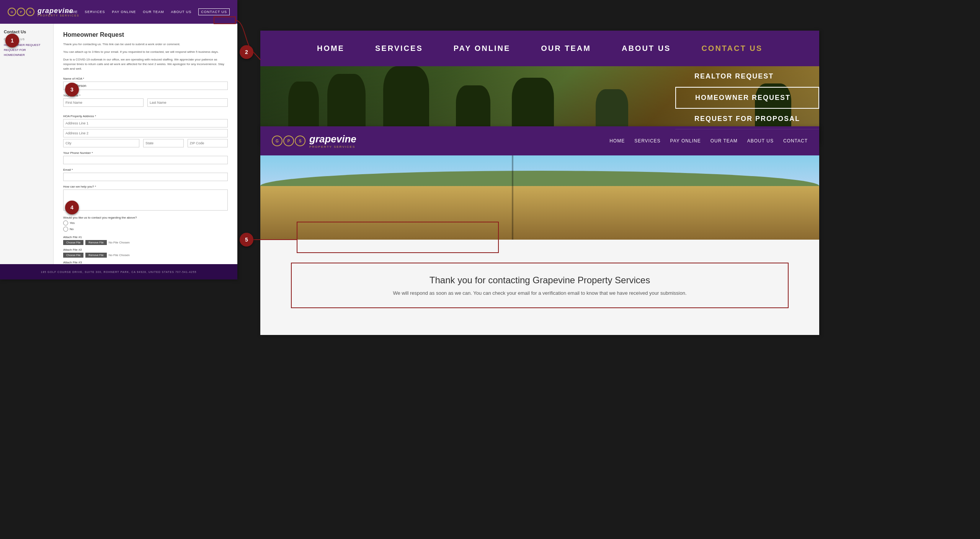  Describe the element at coordinates (145, 175) in the screenshot. I see `email-group: Email *` at that location.